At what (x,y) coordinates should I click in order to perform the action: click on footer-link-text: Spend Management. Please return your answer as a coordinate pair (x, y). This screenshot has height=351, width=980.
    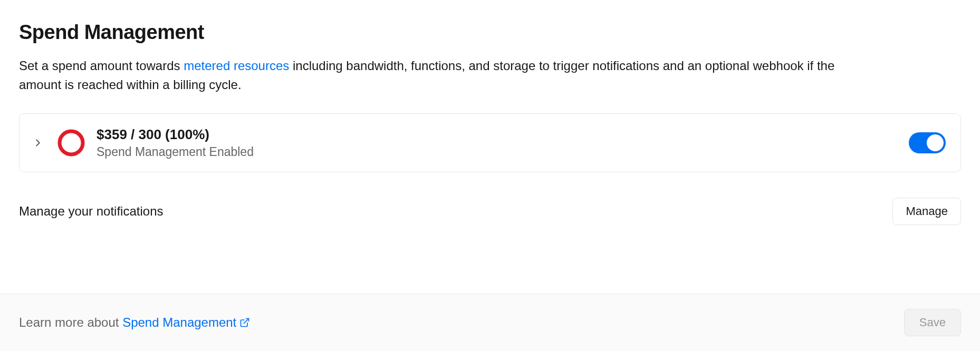
    Looking at the image, I should click on (179, 323).